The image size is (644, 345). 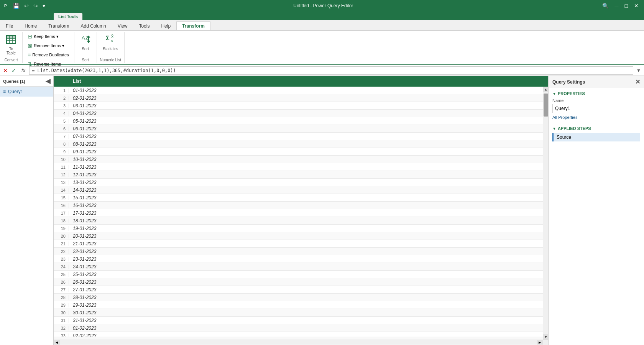 I want to click on table-row: 1 01-01-2023, so click(x=298, y=90).